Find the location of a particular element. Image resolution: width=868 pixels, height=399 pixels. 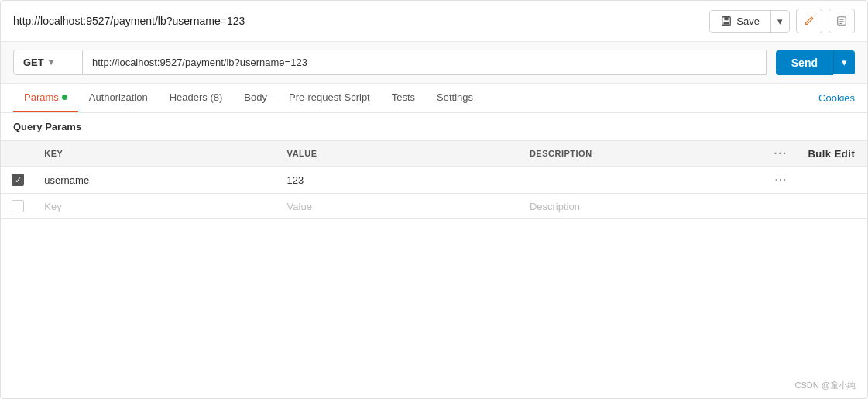

method-select: GET ▾ is located at coordinates (48, 62).